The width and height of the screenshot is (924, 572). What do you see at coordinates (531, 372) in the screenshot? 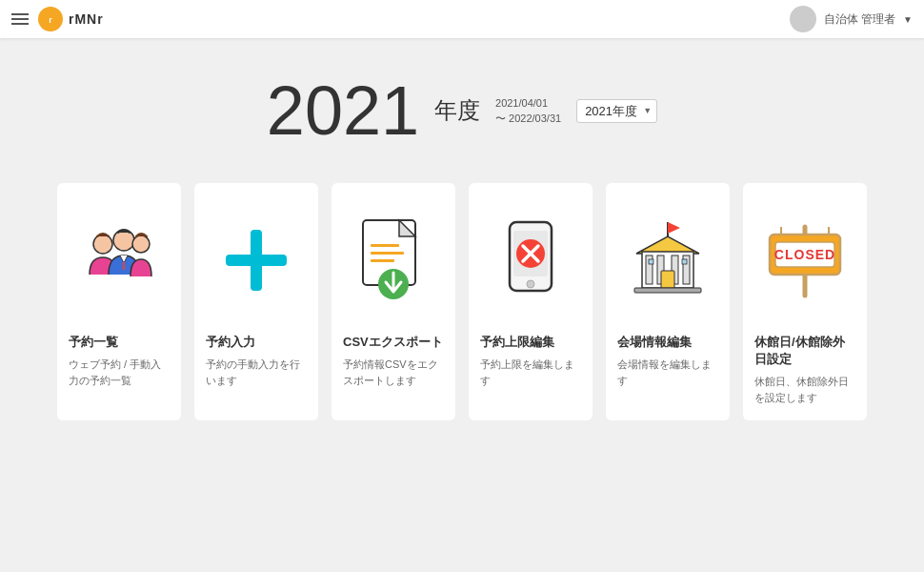
I see `card-desc-yoyaku-jogen: 予約上限を編集します` at bounding box center [531, 372].